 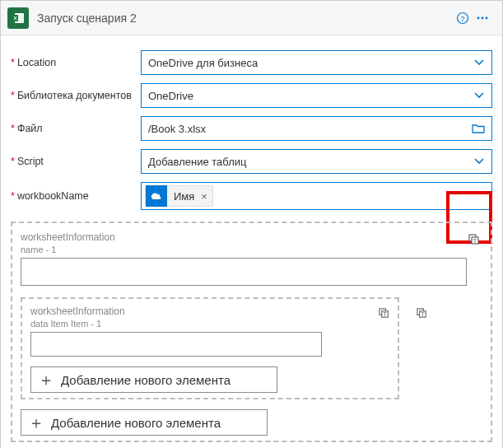 I want to click on worksheet-data-input, so click(x=176, y=344).